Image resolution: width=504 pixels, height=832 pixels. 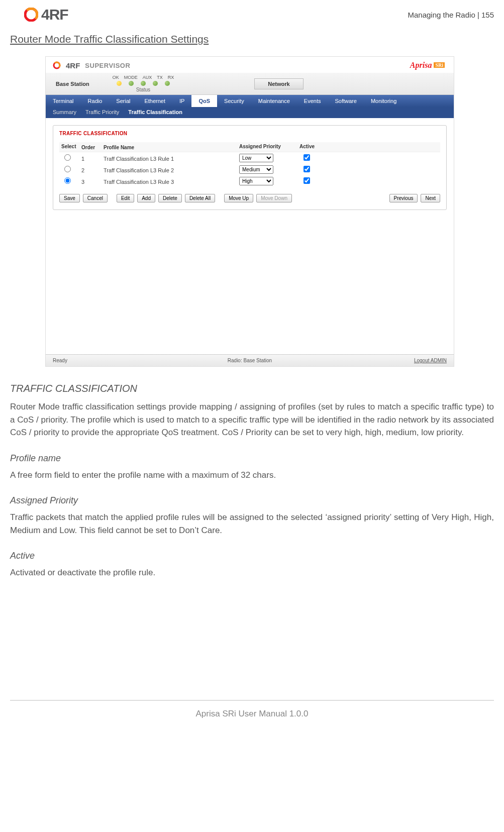 What do you see at coordinates (252, 524) in the screenshot?
I see `para-assigned: Traffic packets that match the applied p…` at bounding box center [252, 524].